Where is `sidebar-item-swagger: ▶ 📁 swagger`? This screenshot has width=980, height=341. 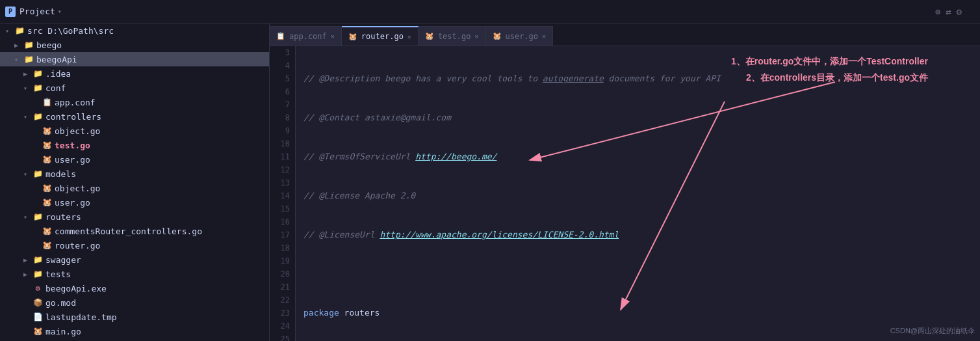
sidebar-item-swagger: ▶ 📁 swagger is located at coordinates (135, 260).